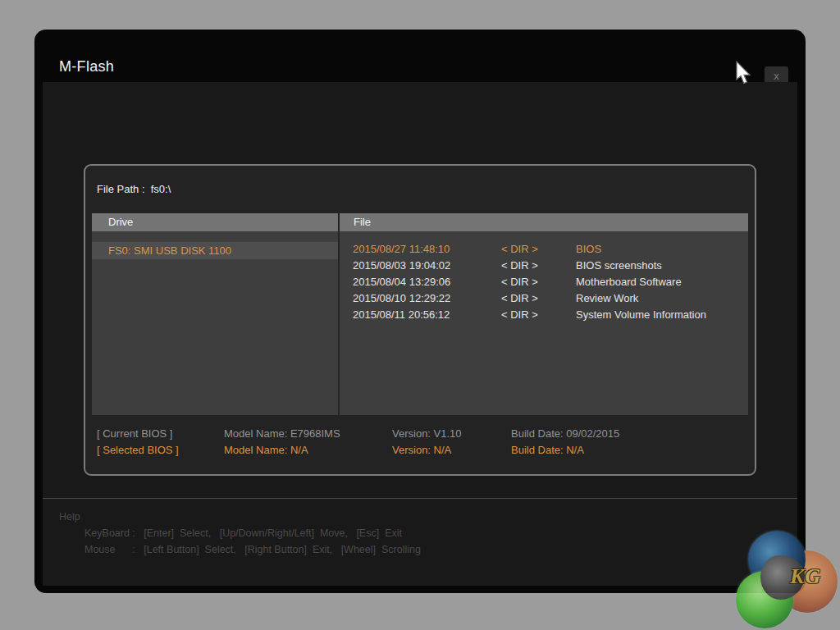 The width and height of the screenshot is (840, 630). I want to click on file-name: Review Work, so click(662, 299).